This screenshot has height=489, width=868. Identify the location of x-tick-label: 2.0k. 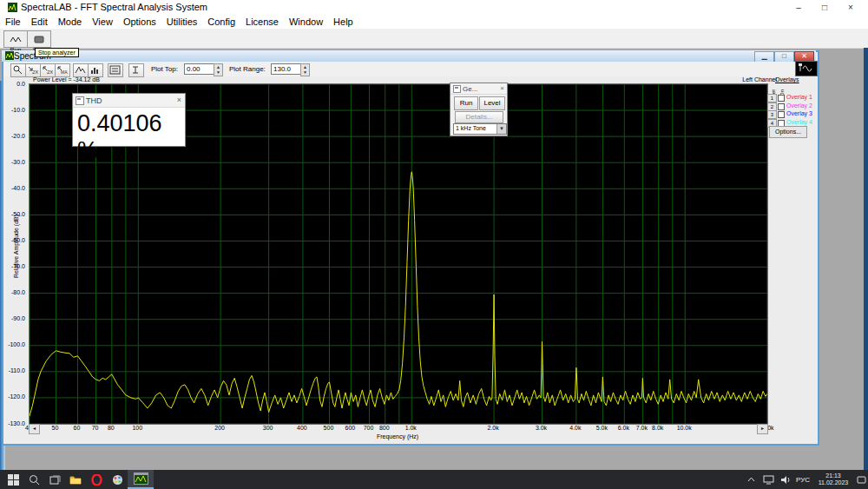
(493, 427).